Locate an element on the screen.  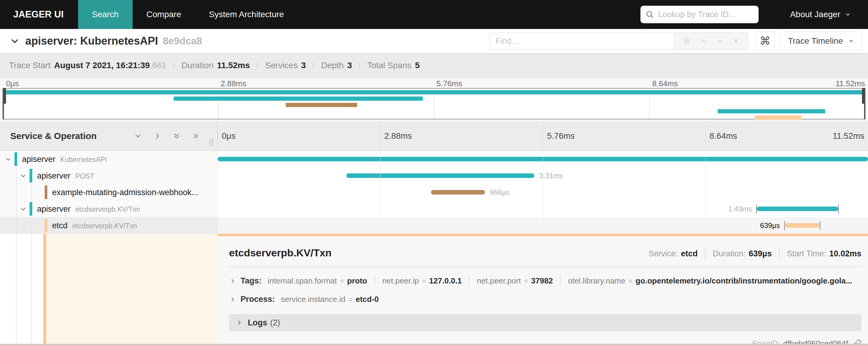
trace-id-lookup is located at coordinates (700, 15).